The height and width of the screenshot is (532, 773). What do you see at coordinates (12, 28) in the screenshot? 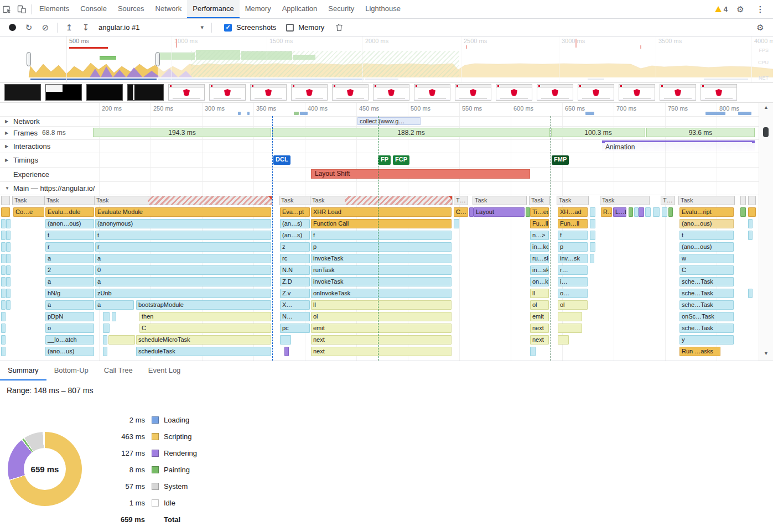
I see `record-button` at bounding box center [12, 28].